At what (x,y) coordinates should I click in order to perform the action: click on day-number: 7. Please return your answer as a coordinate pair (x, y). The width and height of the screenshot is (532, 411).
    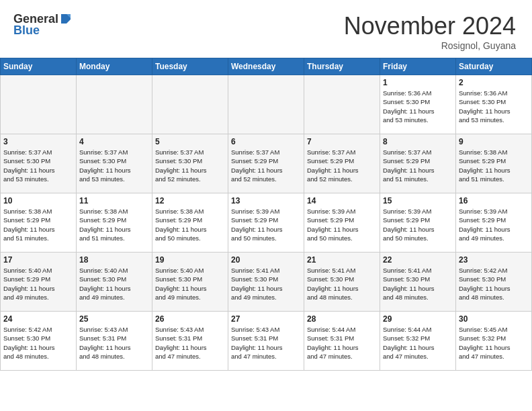
    Looking at the image, I should click on (342, 142).